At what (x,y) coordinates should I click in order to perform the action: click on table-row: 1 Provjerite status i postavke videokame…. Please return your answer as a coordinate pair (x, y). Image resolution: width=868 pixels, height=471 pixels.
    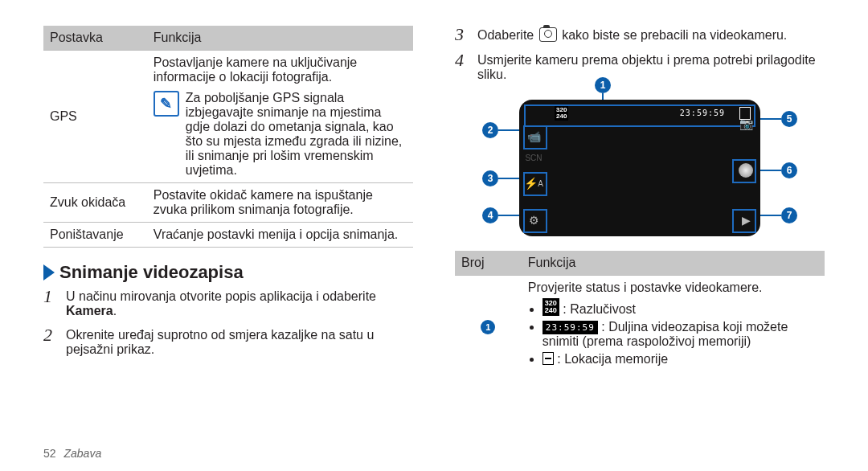
    Looking at the image, I should click on (640, 326).